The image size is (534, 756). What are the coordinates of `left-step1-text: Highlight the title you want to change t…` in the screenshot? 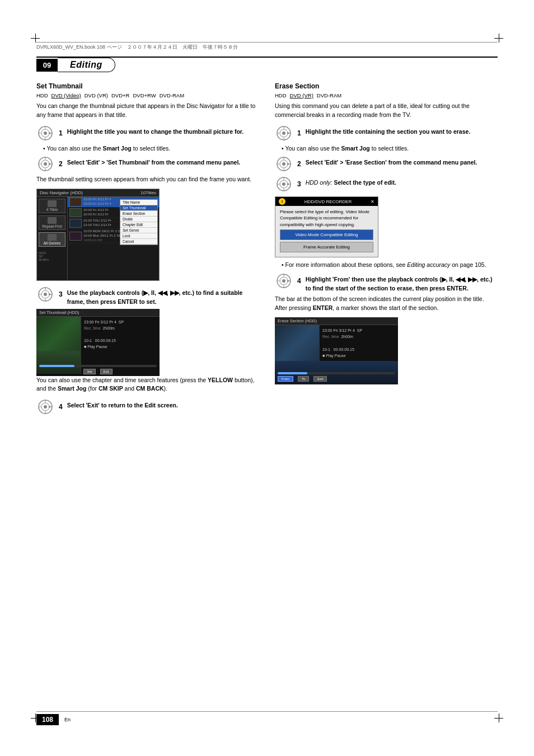 It's located at (163, 130).